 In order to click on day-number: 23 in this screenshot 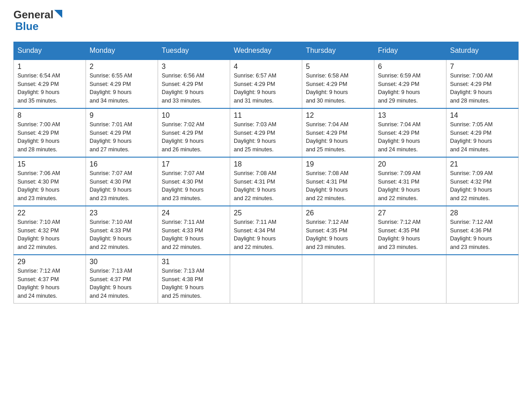, I will do `click(122, 213)`.